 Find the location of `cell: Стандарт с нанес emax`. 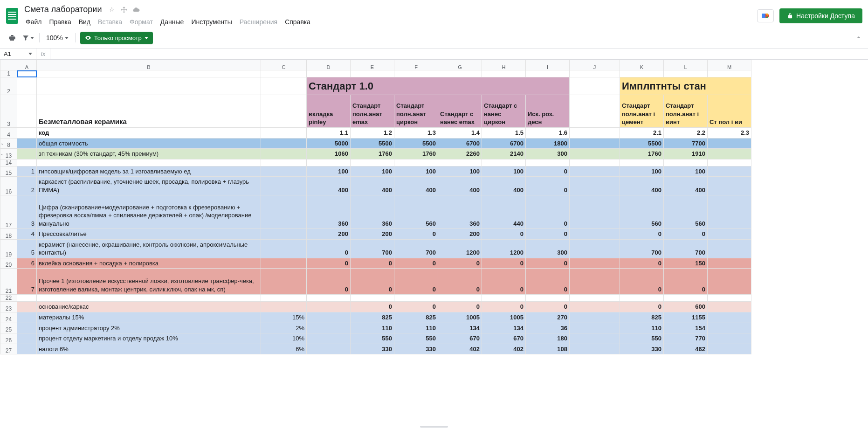

cell: Стандарт с нанес emax is located at coordinates (460, 111).